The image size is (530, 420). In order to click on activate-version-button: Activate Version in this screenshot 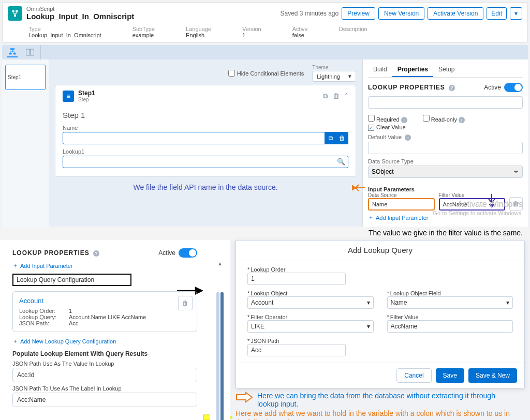, I will do `click(455, 13)`.